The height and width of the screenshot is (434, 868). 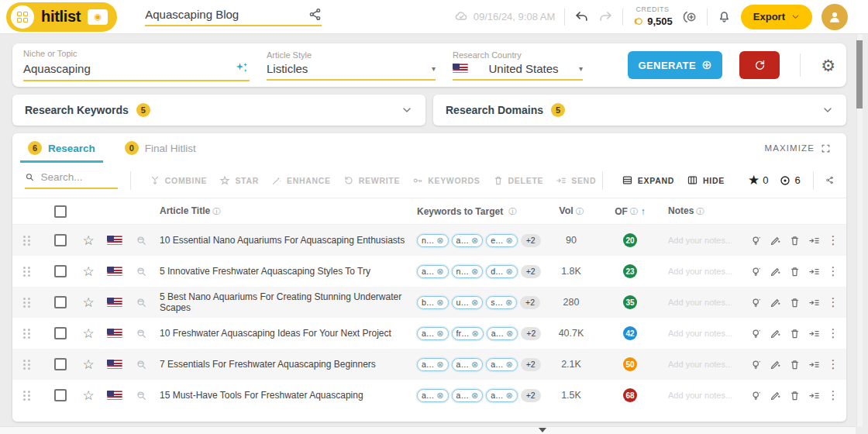 I want to click on export-button: Export, so click(x=777, y=17).